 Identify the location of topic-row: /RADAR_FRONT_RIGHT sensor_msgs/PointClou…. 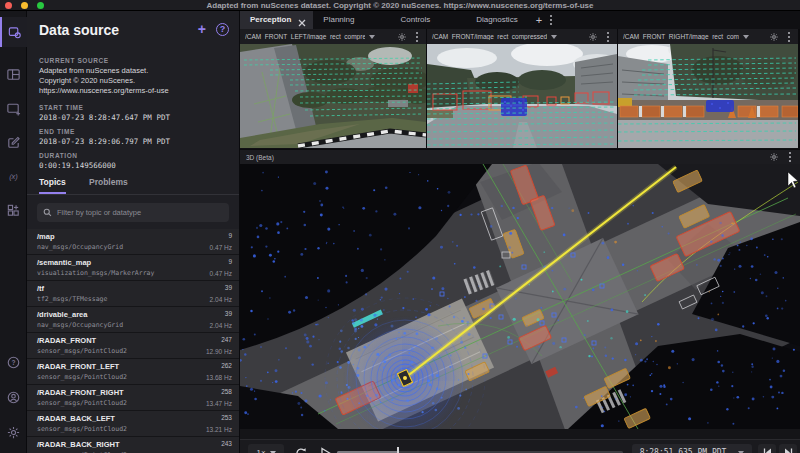
(134, 398).